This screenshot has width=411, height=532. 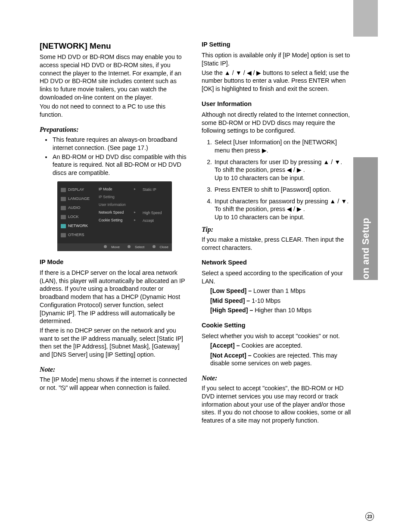 I want to click on ss-mid-item: Cookie Setting, so click(x=110, y=221).